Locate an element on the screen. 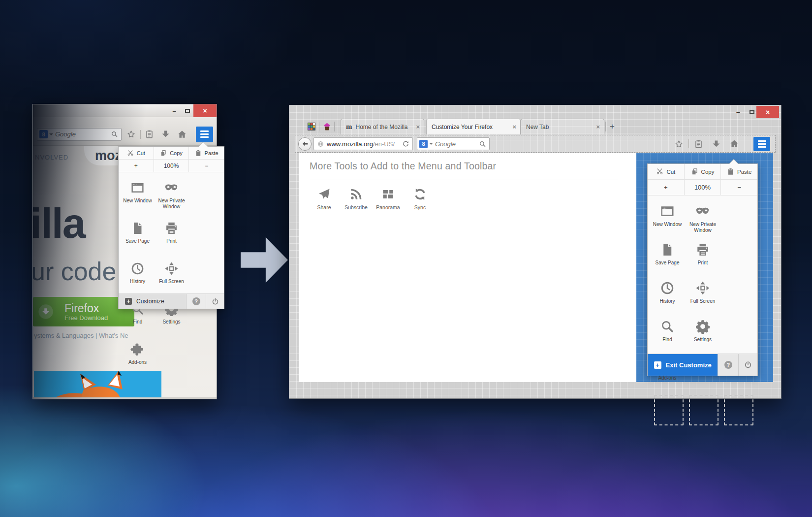 The image size is (812, 517). page-footer-links: ystems & Languages | What's Ne is located at coordinates (81, 336).